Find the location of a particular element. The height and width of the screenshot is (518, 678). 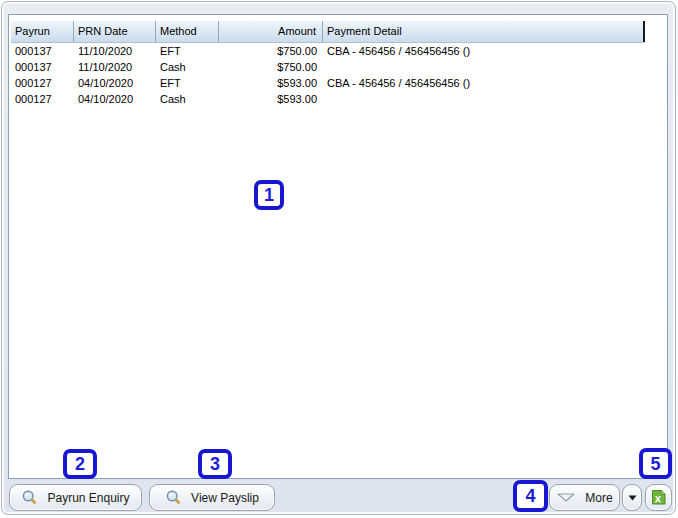

grid-header-row: Payrun PRN Date Method Amount Payment De… is located at coordinates (328, 32).